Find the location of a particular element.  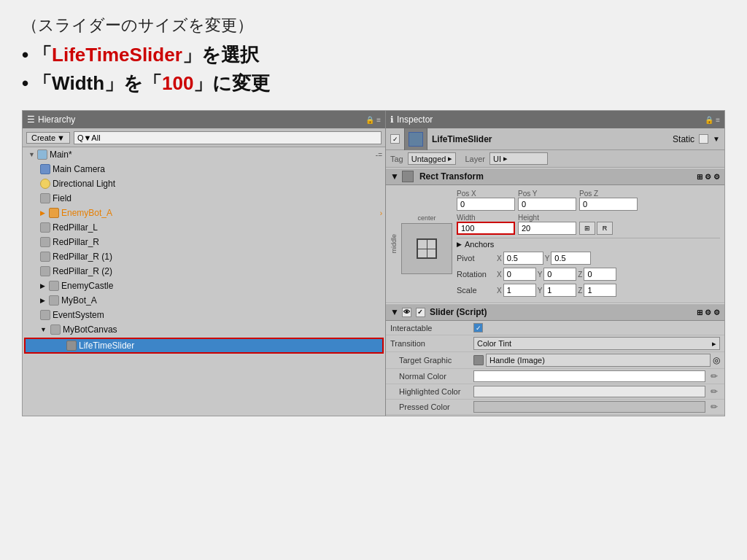

normal-color-swatch is located at coordinates (589, 376).